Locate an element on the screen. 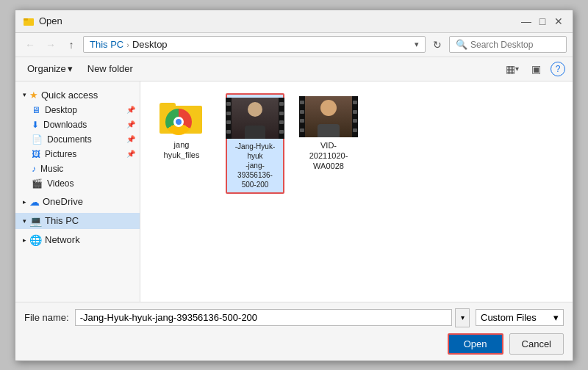 Image resolution: width=588 pixels, height=370 pixels. sidebar-onedrive-header: ▸ ☁ OneDrive is located at coordinates (78, 202).